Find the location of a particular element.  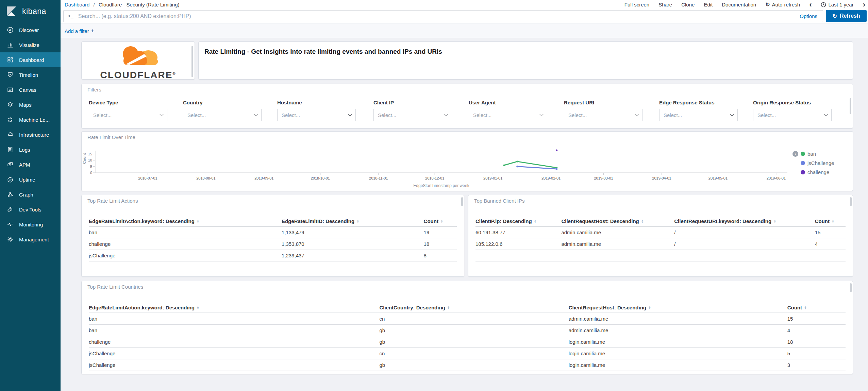

table-row: challenge1,353,87018 is located at coordinates (273, 244).